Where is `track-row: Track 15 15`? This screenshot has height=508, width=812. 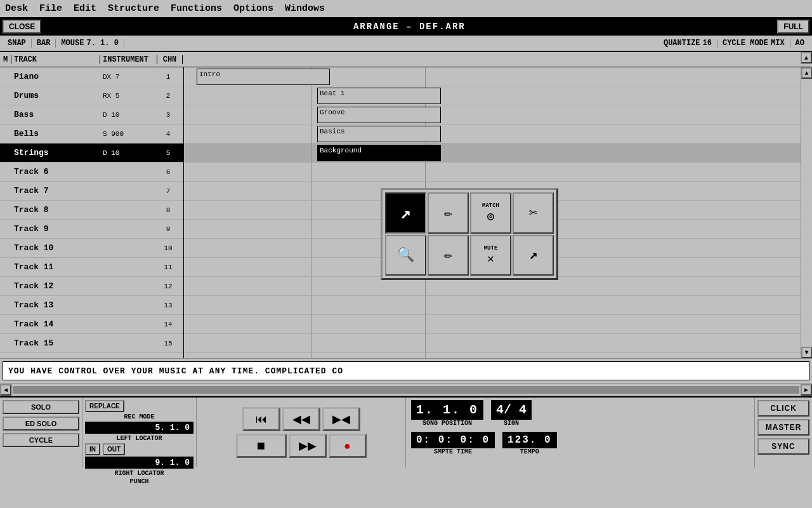 track-row: Track 15 15 is located at coordinates (91, 344).